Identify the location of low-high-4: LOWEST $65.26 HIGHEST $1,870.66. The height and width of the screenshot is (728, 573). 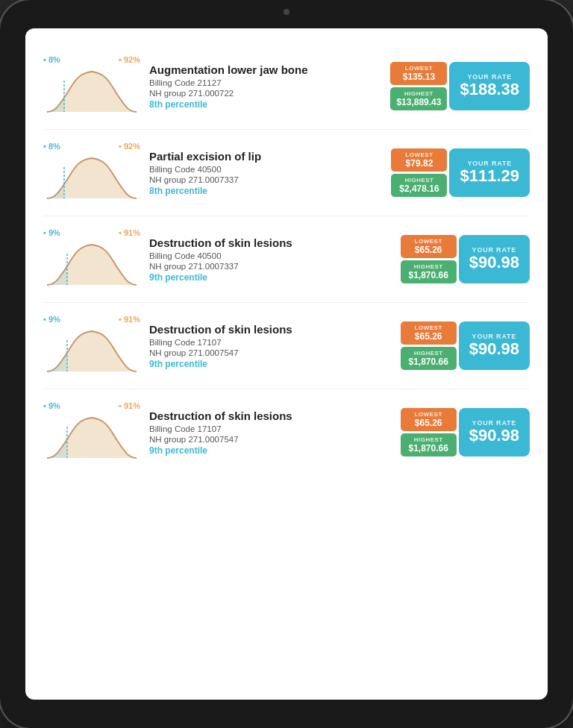
(428, 346).